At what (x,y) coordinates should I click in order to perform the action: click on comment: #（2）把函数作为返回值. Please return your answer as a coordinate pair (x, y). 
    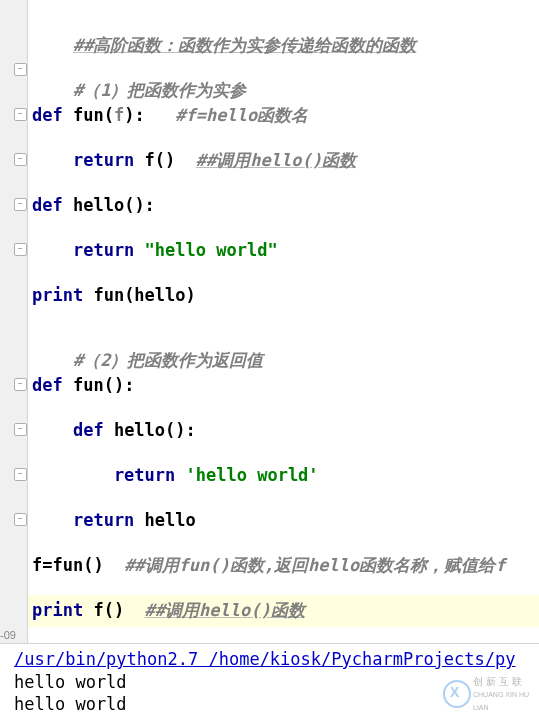
    Looking at the image, I should click on (168, 360).